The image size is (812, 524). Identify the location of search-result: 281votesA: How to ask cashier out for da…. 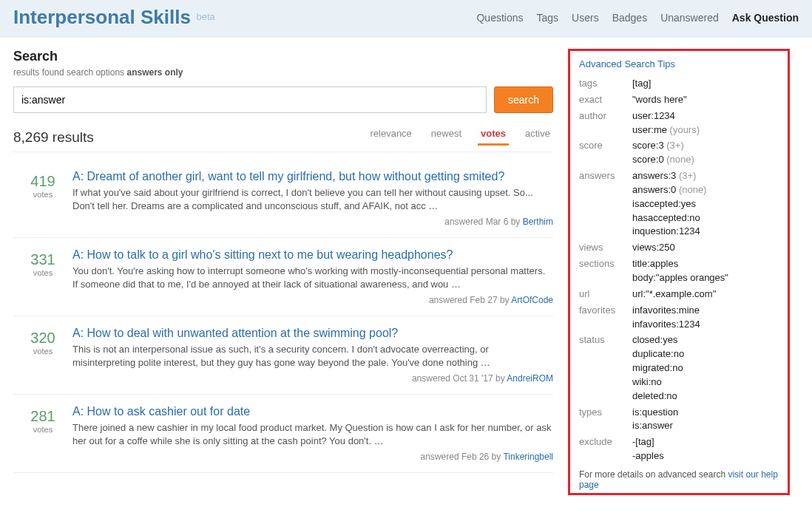
(283, 434).